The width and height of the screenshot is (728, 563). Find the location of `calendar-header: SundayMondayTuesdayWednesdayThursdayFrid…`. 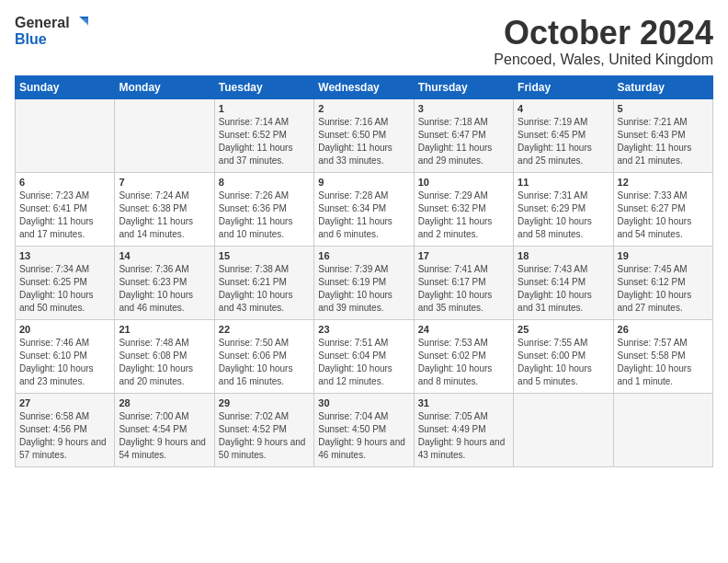

calendar-header: SundayMondayTuesdayWednesdayThursdayFrid… is located at coordinates (364, 86).